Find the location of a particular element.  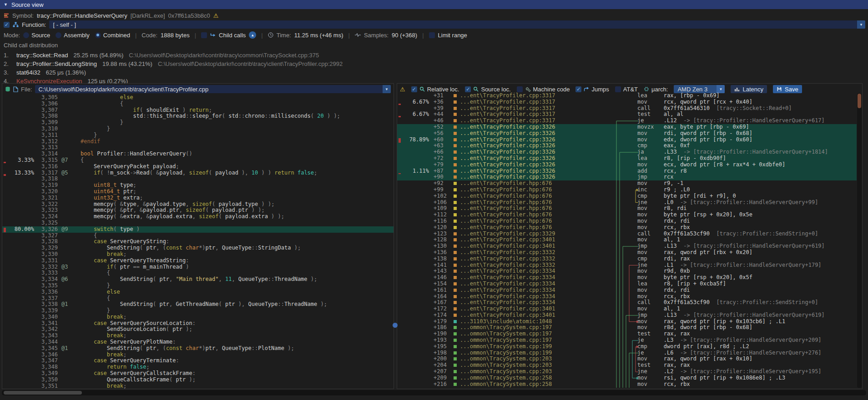

sort-up-button: ▲ is located at coordinates (252, 35).